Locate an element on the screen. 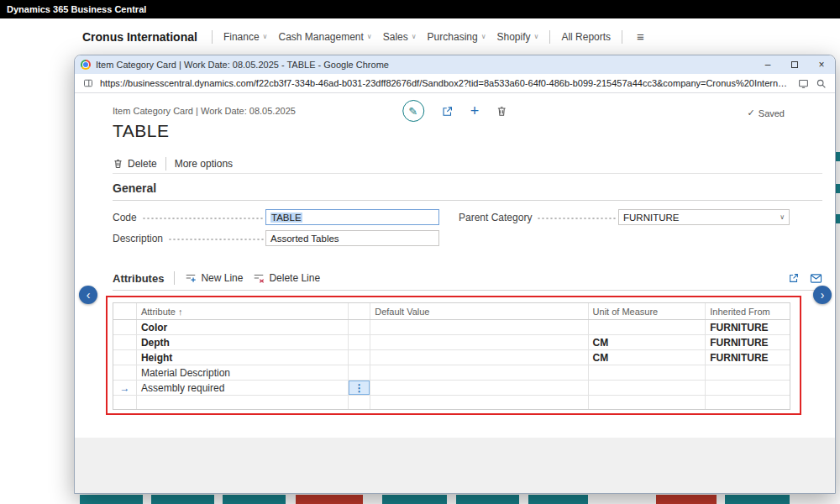  delete-line-button: Delete Line is located at coordinates (286, 278).